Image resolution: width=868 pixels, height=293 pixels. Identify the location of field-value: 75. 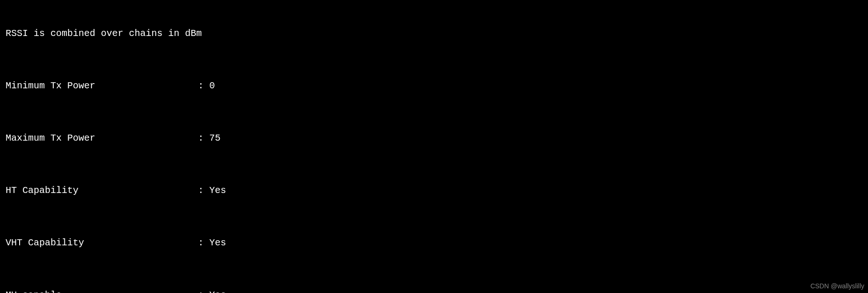
(212, 138).